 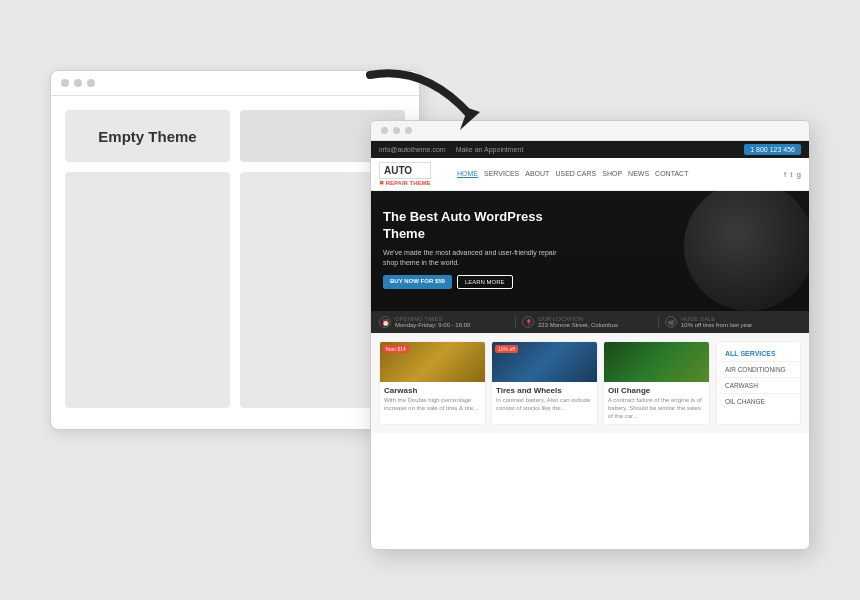 I want to click on sidebar-air-conditioning: AIR CONDITIONING, so click(x=758, y=370).